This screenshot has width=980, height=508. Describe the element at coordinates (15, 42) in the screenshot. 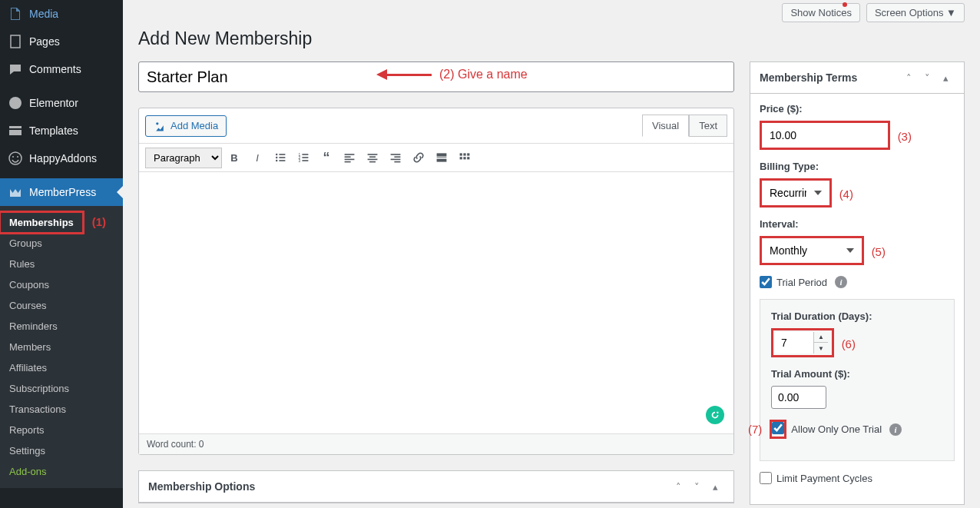

I see `page-icon` at that location.